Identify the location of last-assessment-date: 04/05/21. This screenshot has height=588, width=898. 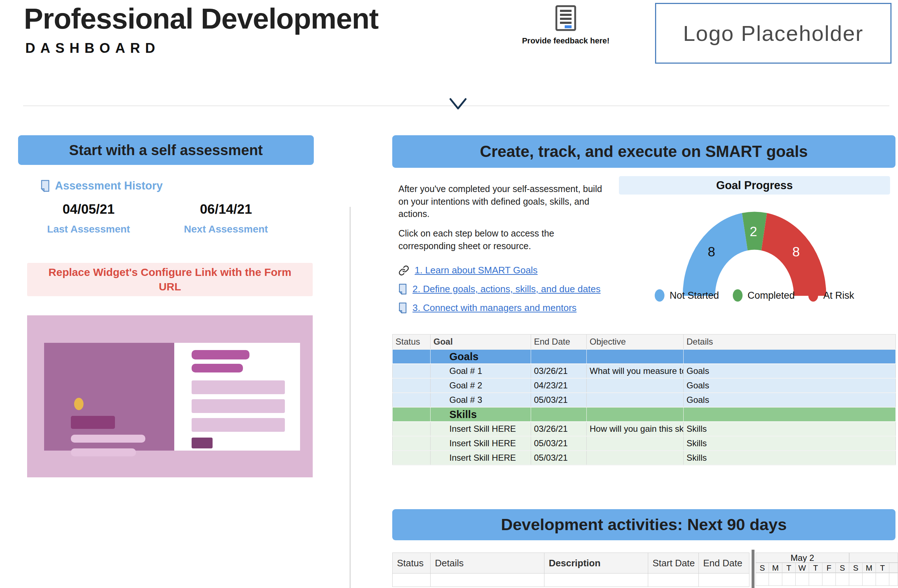
(89, 209).